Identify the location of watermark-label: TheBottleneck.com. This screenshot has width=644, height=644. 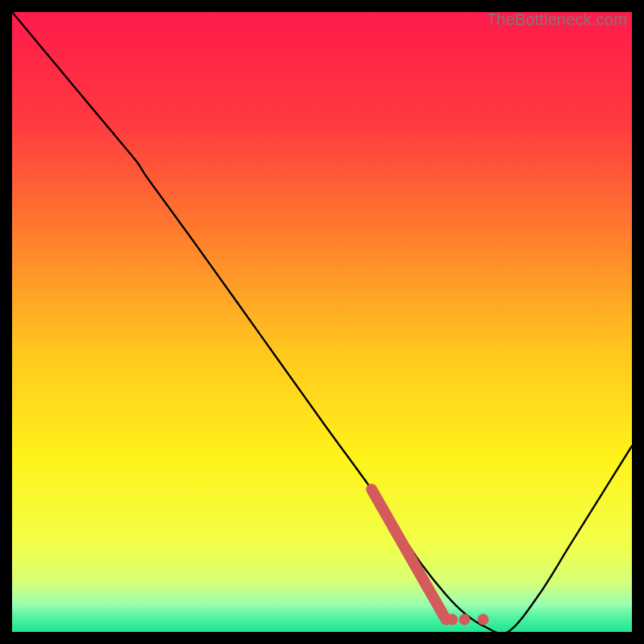
(557, 21).